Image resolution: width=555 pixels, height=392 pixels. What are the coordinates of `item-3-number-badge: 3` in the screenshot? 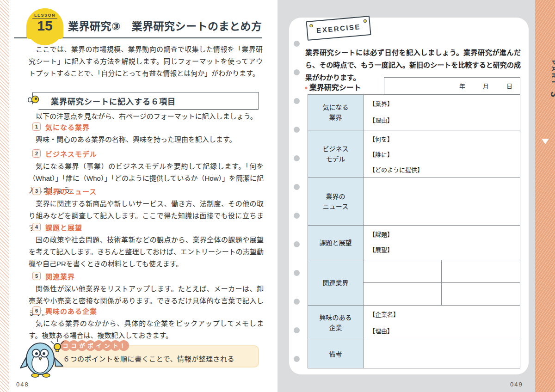 It's located at (37, 191).